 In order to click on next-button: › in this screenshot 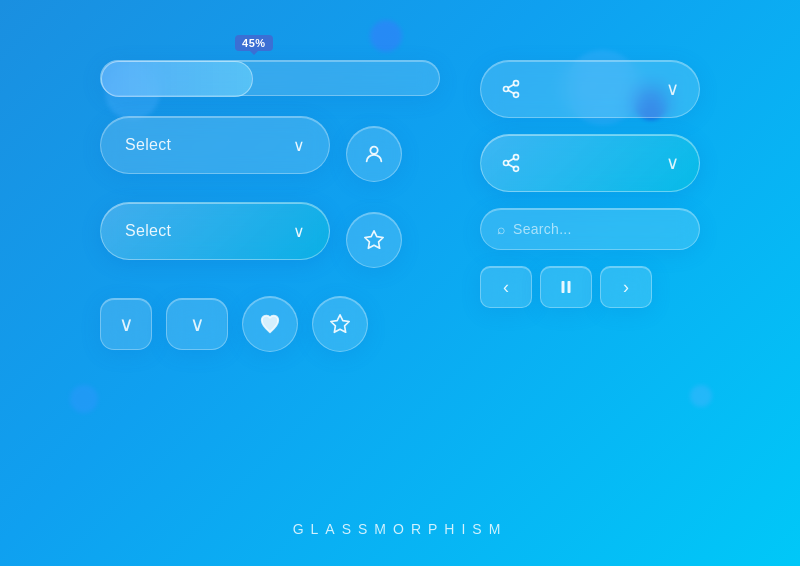, I will do `click(626, 287)`.